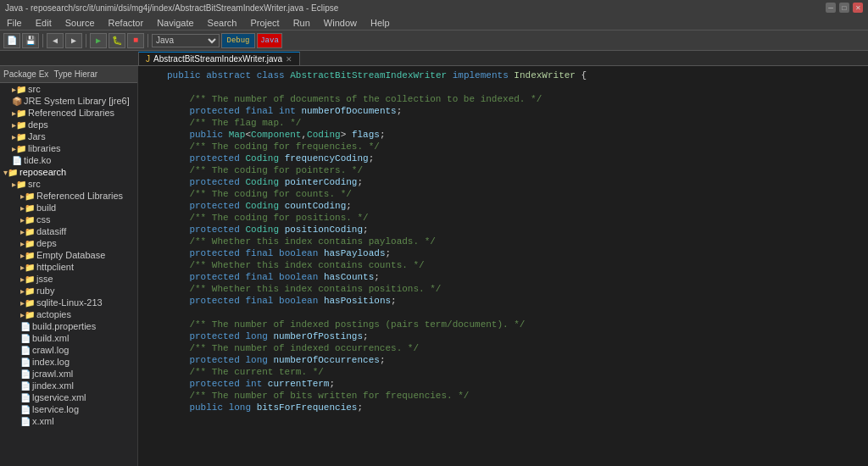  Describe the element at coordinates (302, 22) in the screenshot. I see `menu-run: Run` at that location.